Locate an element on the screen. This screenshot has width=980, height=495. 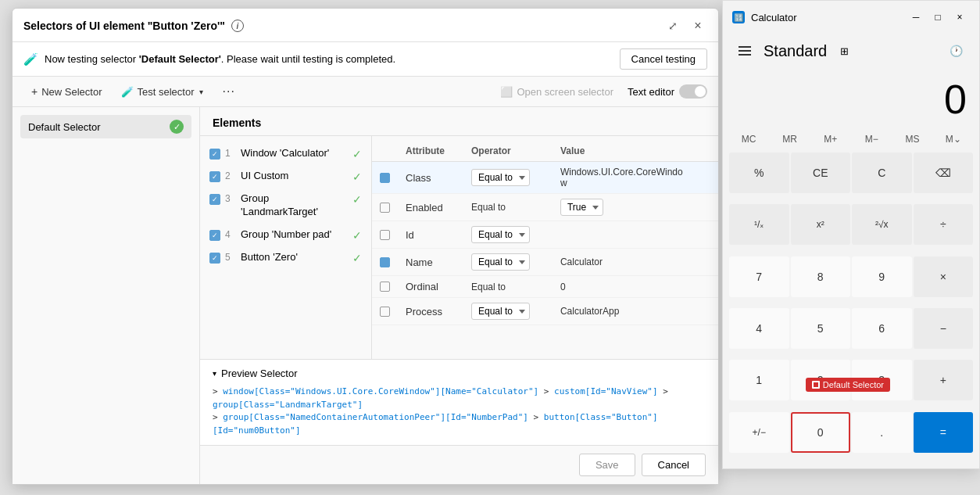
calc-mode-switch-button: ⊞ is located at coordinates (844, 51).